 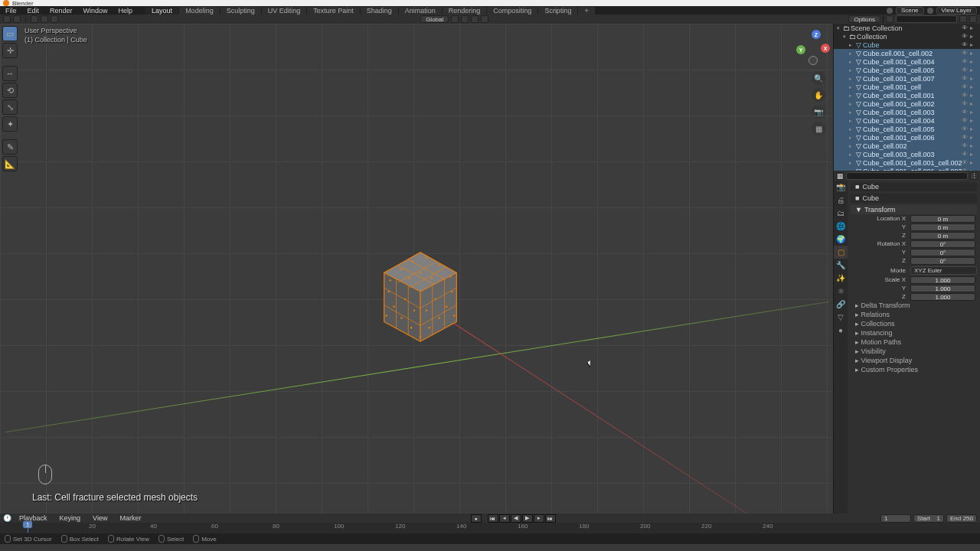 I want to click on play-icon: ▶, so click(x=528, y=519).